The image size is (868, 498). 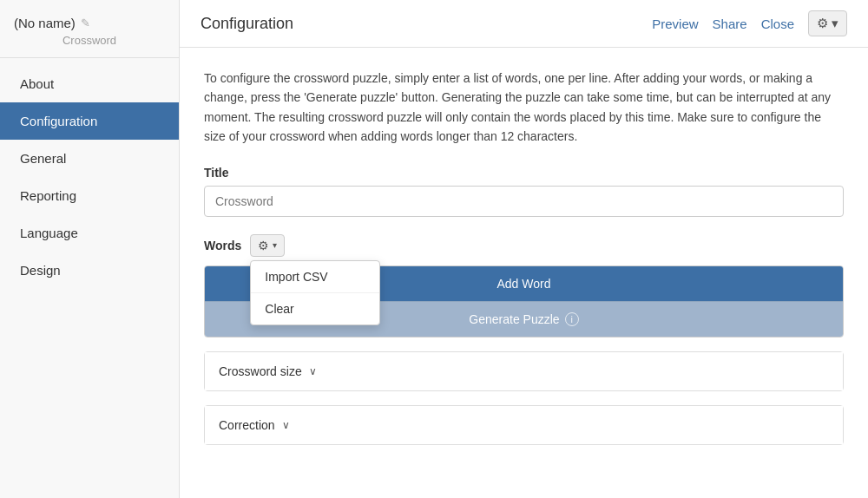 I want to click on sidebar-item-configuration: Configuration, so click(x=89, y=121).